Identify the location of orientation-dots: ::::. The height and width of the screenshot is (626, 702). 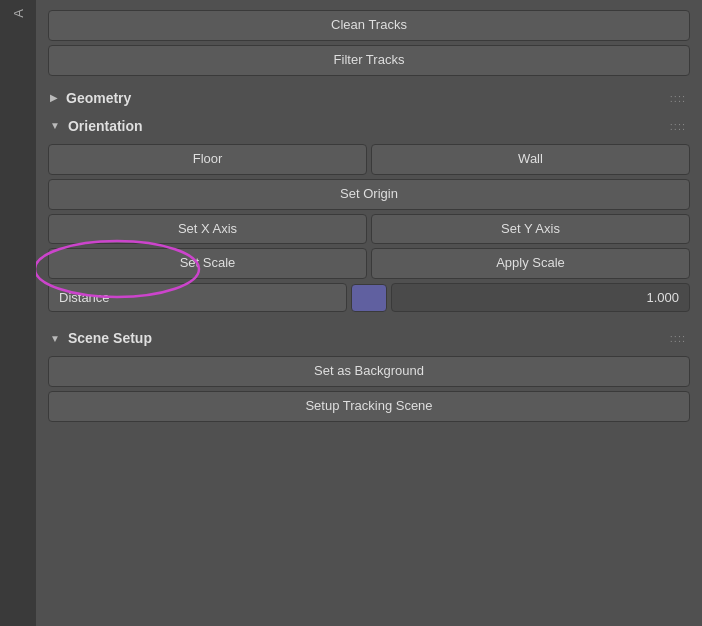
(678, 126).